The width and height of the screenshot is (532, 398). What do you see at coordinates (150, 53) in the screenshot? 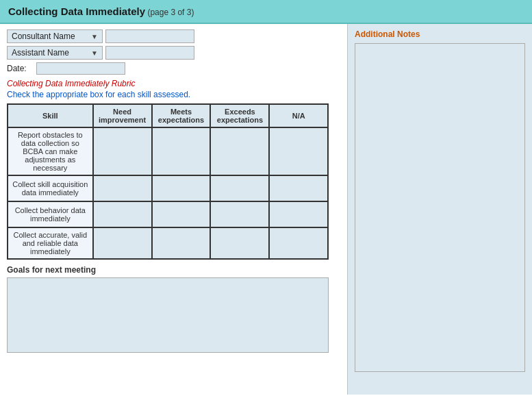
I see `assistant-value-field` at bounding box center [150, 53].